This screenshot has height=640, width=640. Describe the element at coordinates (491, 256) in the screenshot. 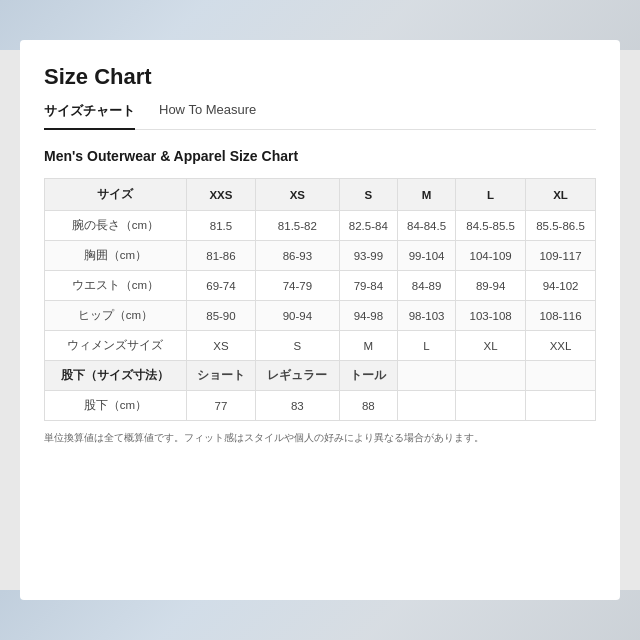

I see `cell-value: 104-109` at that location.